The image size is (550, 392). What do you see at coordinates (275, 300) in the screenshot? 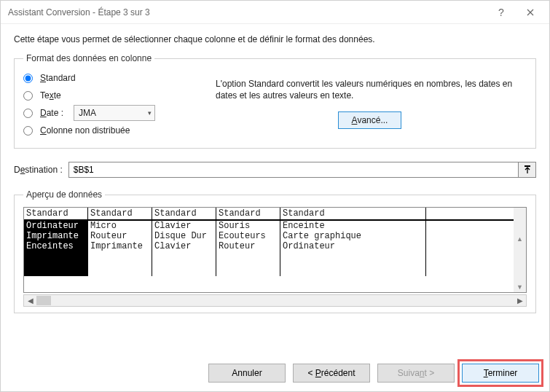
I see `scroll-track` at bounding box center [275, 300].